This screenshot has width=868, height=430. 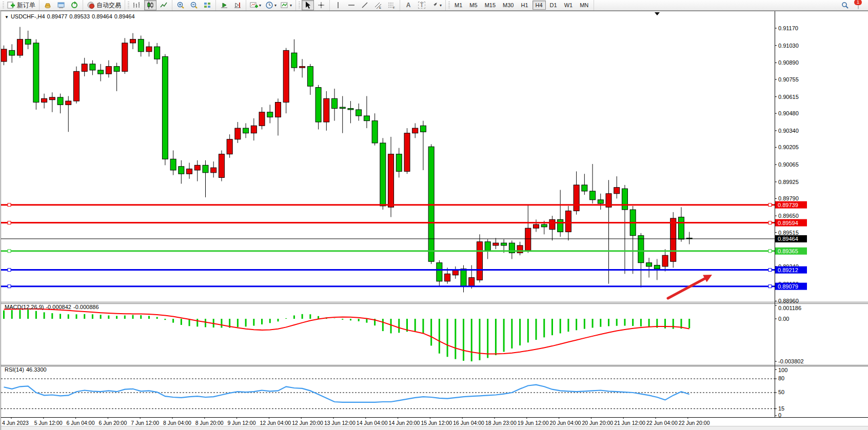 I want to click on zoom-out-icon, so click(x=194, y=5).